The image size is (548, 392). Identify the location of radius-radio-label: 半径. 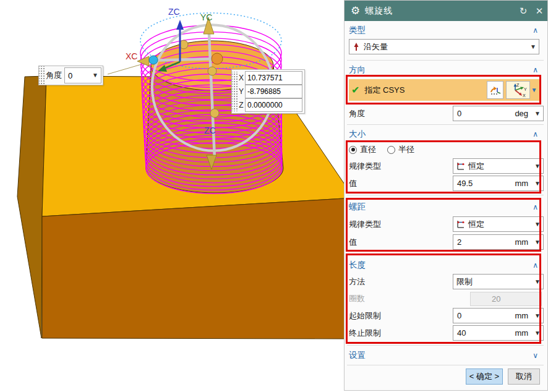
(406, 150).